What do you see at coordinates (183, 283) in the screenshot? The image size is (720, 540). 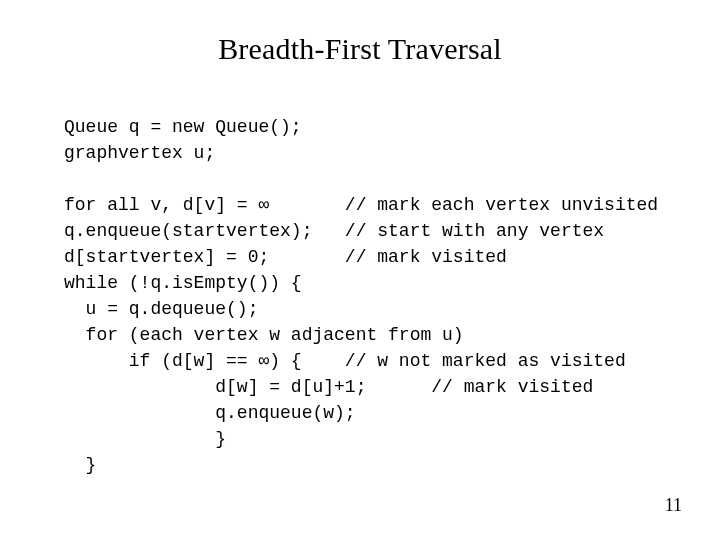 I see `code-line: while (!q.isEmpty()) {` at bounding box center [183, 283].